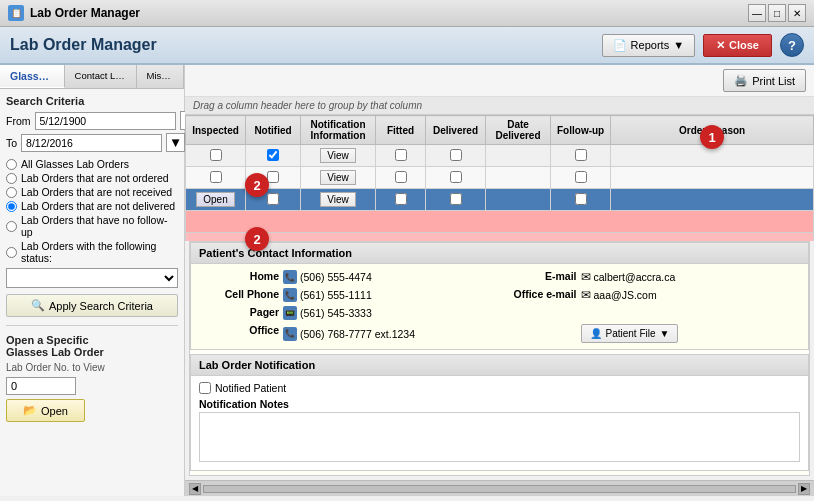 The width and height of the screenshot is (814, 501). Describe the element at coordinates (804, 489) in the screenshot. I see `scroll-right-button: ▶` at that location.